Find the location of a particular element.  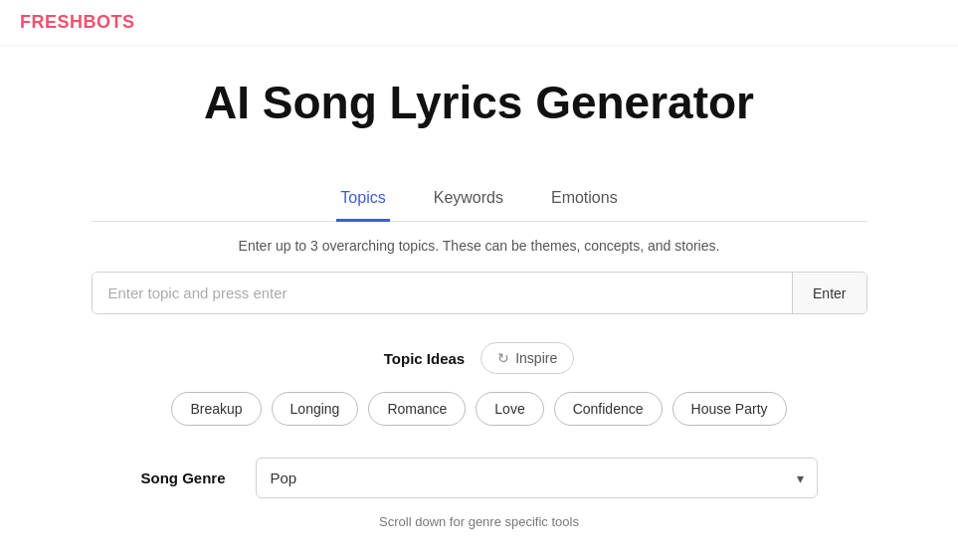

tabs-nav: Topics Keywords Emotions is located at coordinates (479, 201).